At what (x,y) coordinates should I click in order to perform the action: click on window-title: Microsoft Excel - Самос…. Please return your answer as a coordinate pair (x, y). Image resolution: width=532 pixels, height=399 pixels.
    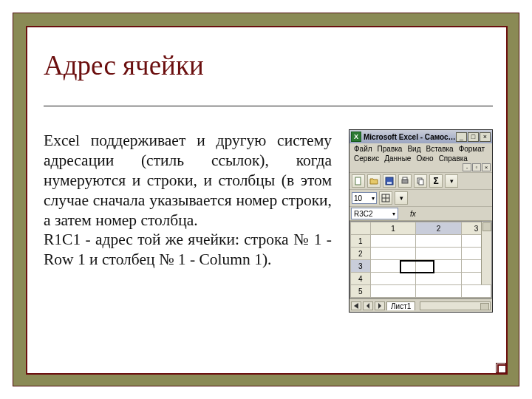
    Looking at the image, I should click on (409, 137).